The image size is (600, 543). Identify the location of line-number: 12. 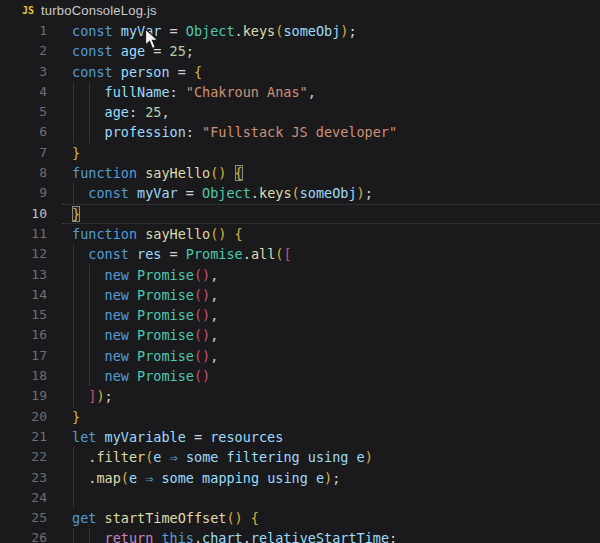
(24, 254).